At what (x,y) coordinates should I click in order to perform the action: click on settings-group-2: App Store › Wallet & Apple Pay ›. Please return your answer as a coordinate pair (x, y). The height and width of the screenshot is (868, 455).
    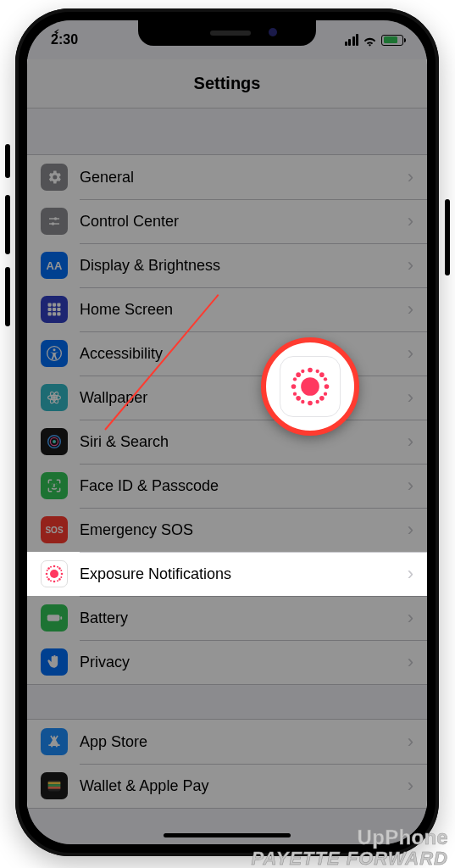
    Looking at the image, I should click on (227, 764).